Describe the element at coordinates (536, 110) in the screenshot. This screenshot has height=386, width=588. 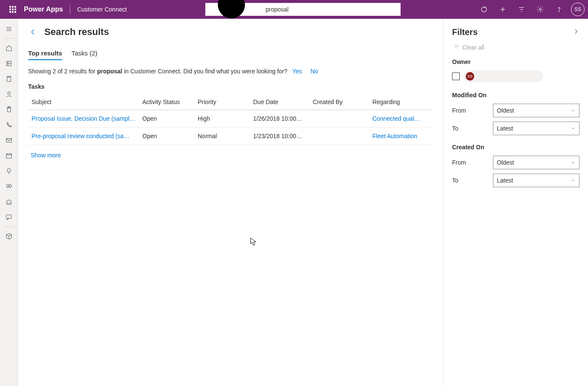
I see `modified-from-select: Oldest` at that location.